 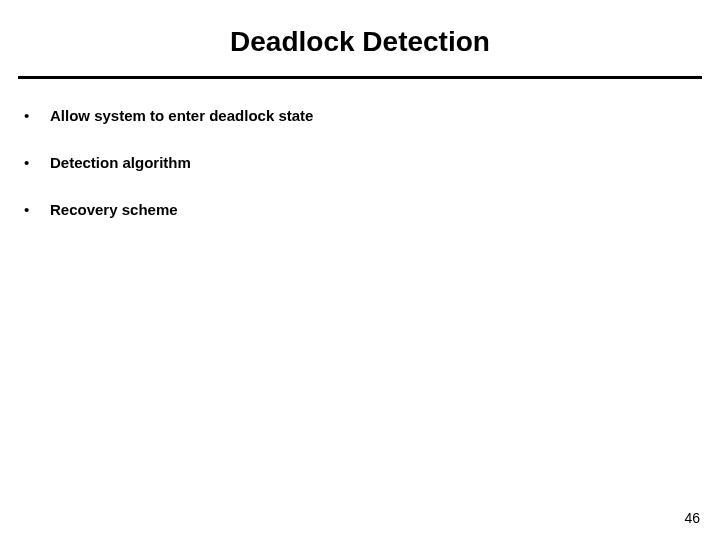 I want to click on list-item-text: Detection algorithm, so click(x=376, y=162).